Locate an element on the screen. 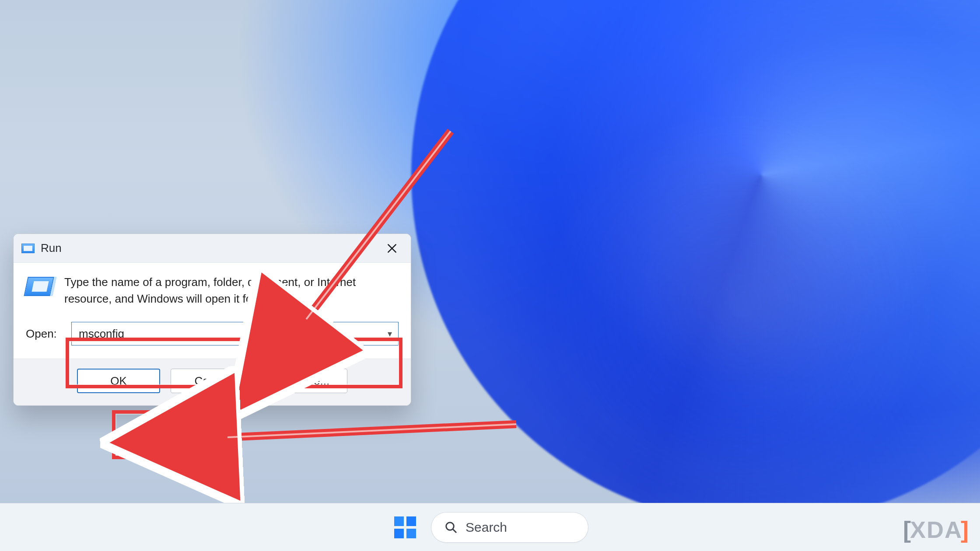 This screenshot has height=551, width=980. dialog-button-bar: OK Cancel Browse... is located at coordinates (212, 382).